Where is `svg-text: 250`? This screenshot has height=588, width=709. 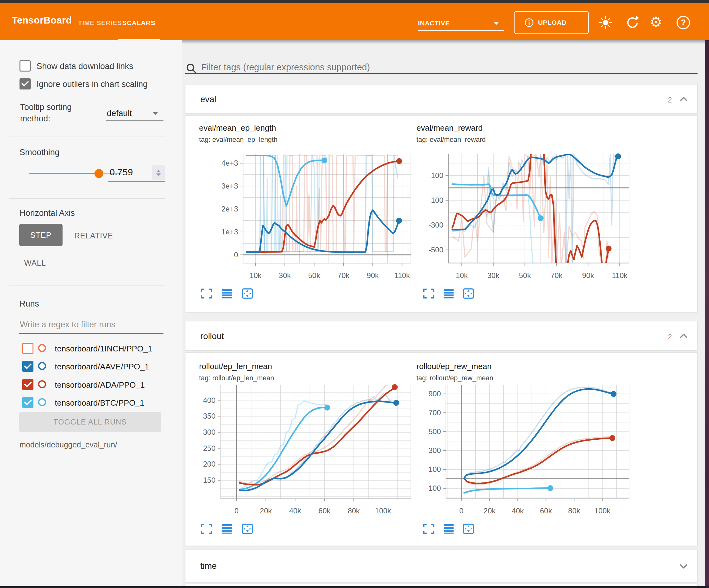
svg-text: 250 is located at coordinates (209, 448).